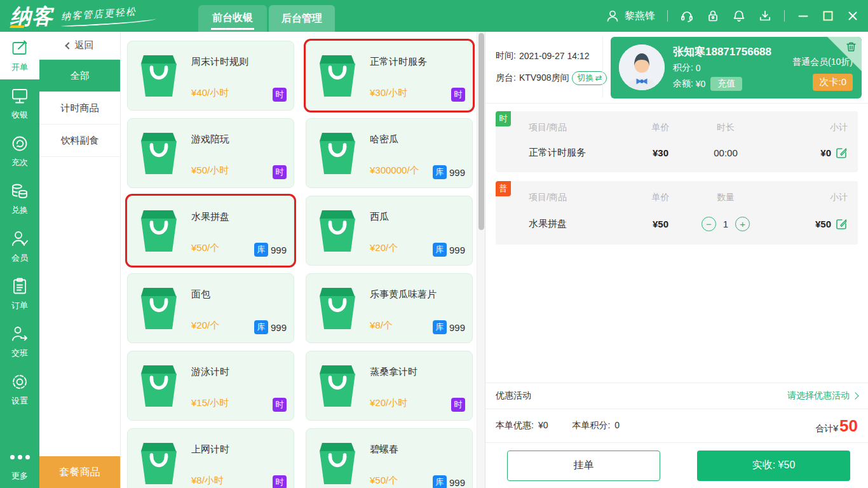 The width and height of the screenshot is (868, 488). I want to click on back-button: 返回, so click(80, 46).